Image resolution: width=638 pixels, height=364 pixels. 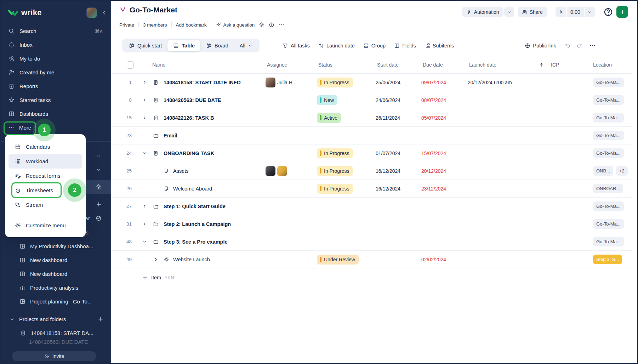 What do you see at coordinates (101, 319) in the screenshot?
I see `add-project-icon` at bounding box center [101, 319].